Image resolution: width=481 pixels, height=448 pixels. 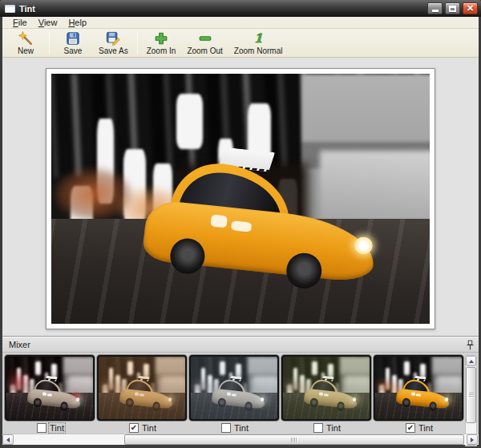 What do you see at coordinates (138, 43) in the screenshot?
I see `toolbar-separator` at bounding box center [138, 43].